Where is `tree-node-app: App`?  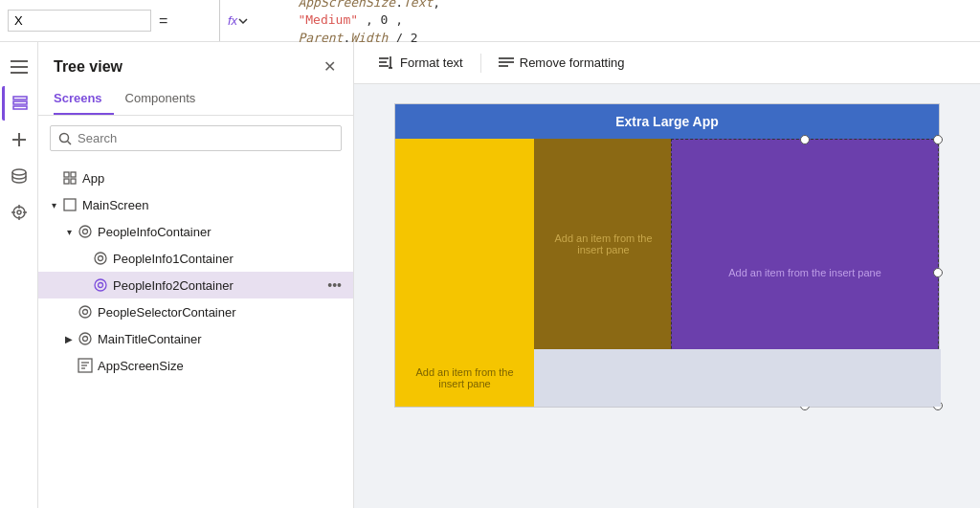 tree-node-app: App is located at coordinates (195, 178).